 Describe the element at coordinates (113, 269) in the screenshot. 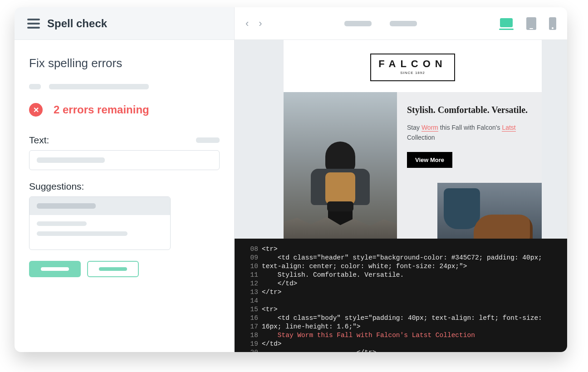

I see `secondary-button` at that location.